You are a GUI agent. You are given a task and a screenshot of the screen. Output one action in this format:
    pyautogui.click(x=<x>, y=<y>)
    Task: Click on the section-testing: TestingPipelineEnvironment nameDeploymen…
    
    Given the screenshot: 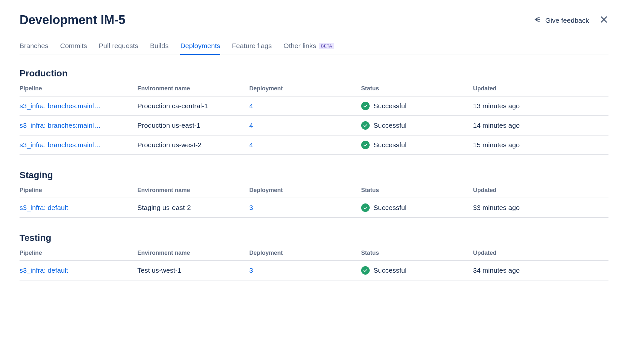 What is the action you would take?
    pyautogui.click(x=314, y=257)
    